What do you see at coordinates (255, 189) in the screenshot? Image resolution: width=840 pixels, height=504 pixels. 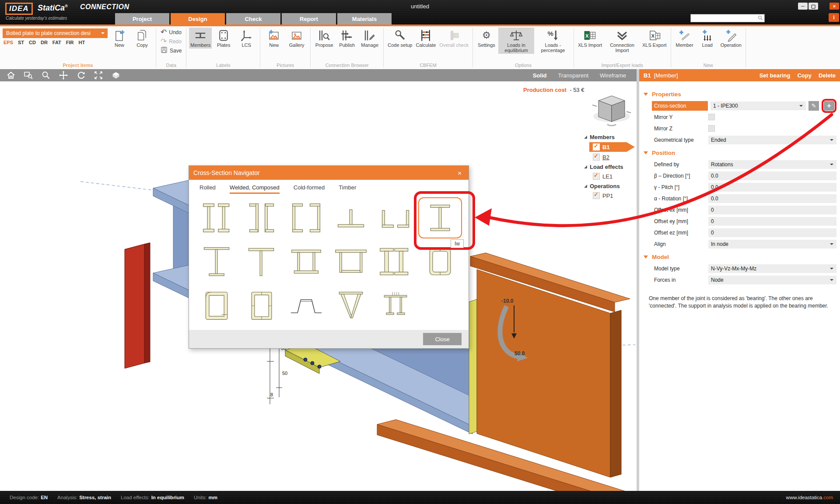 I see `tab-welded-composed: Welded, Composed` at bounding box center [255, 189].